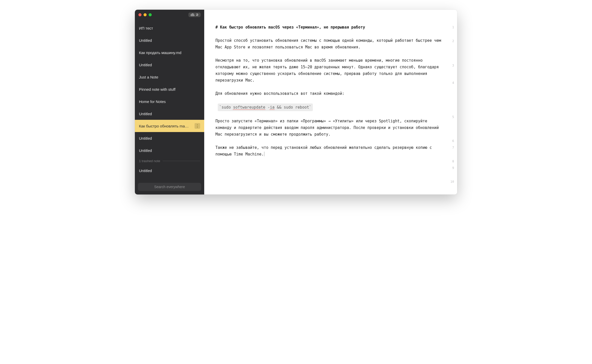 The height and width of the screenshot is (364, 592). What do you see at coordinates (170, 15) in the screenshot?
I see `titlebar` at bounding box center [170, 15].